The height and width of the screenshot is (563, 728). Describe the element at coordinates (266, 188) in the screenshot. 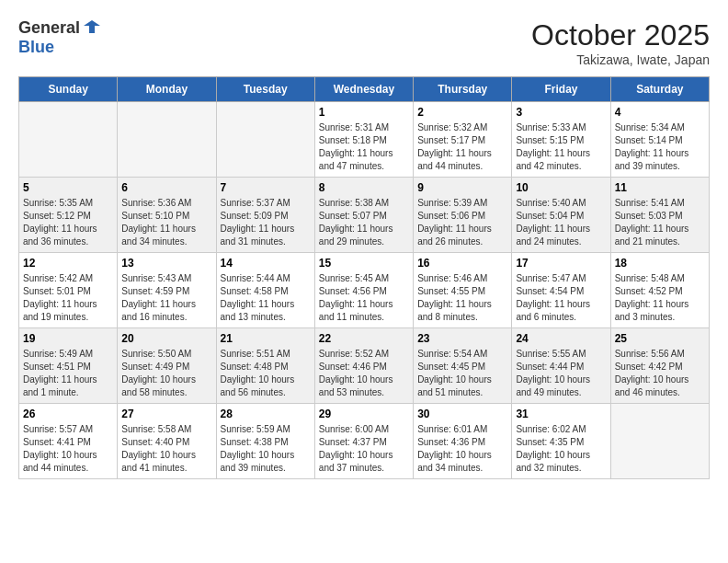

I see `day-number: 7` at that location.